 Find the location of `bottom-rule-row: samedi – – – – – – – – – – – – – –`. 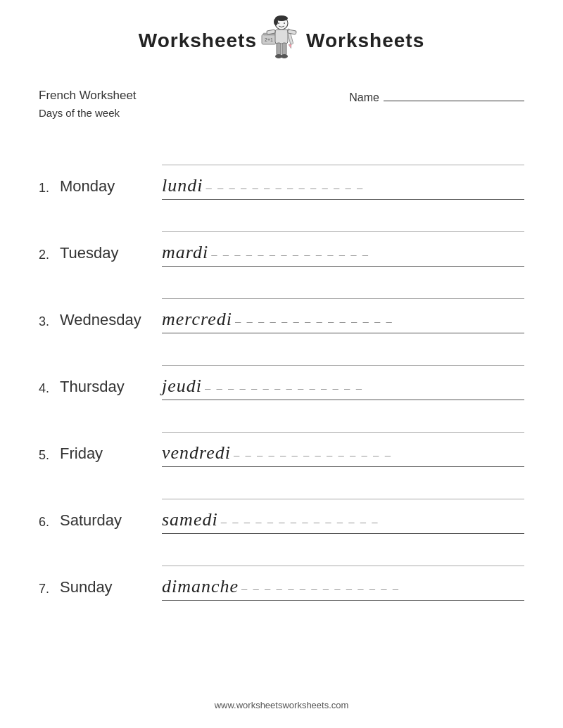

bottom-rule-row: samedi – – – – – – – – – – – – – – is located at coordinates (343, 522).